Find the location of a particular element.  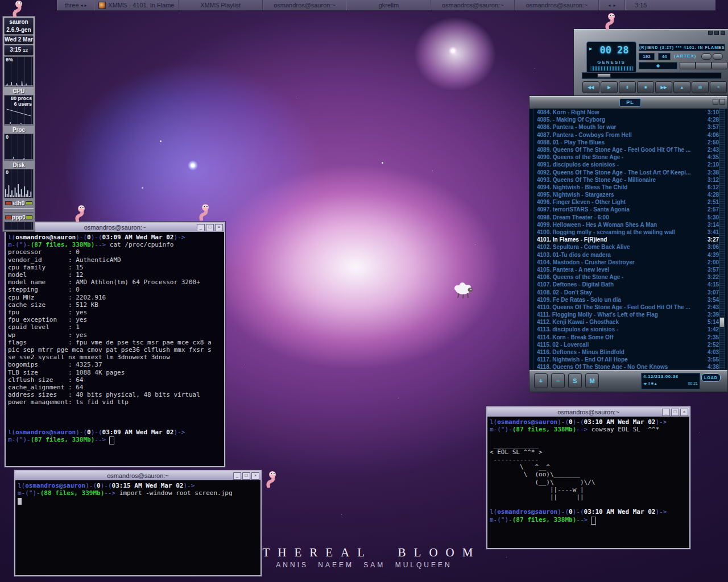

xmms-window-buttons is located at coordinates (717, 33).